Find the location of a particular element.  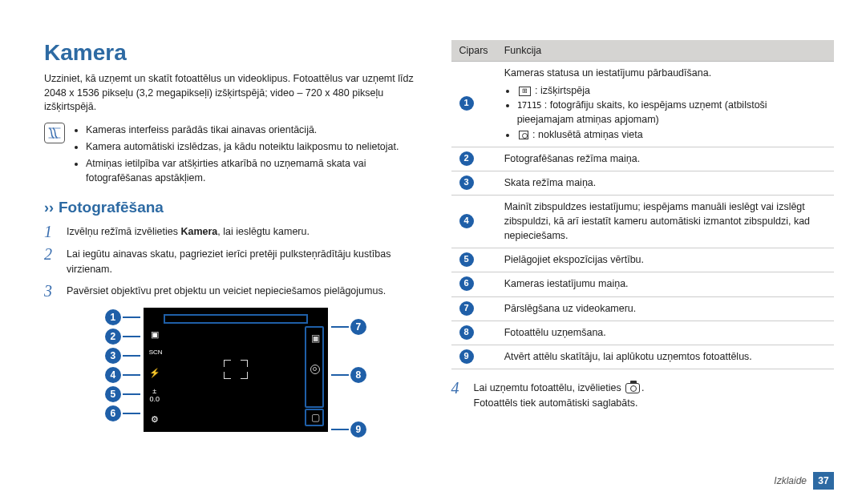

settings-icon: ⚙ is located at coordinates (155, 420).